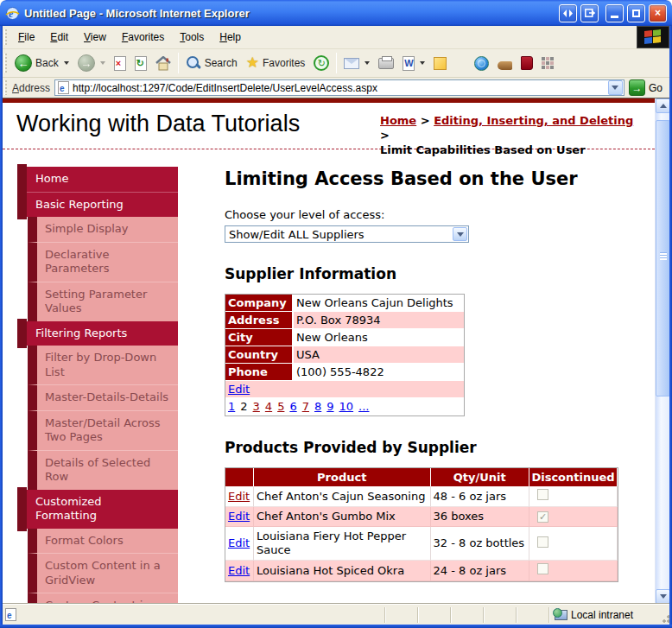  Describe the element at coordinates (340, 88) in the screenshot. I see `address-url: http://localhost:1297/Code/EditInsertDel…` at that location.